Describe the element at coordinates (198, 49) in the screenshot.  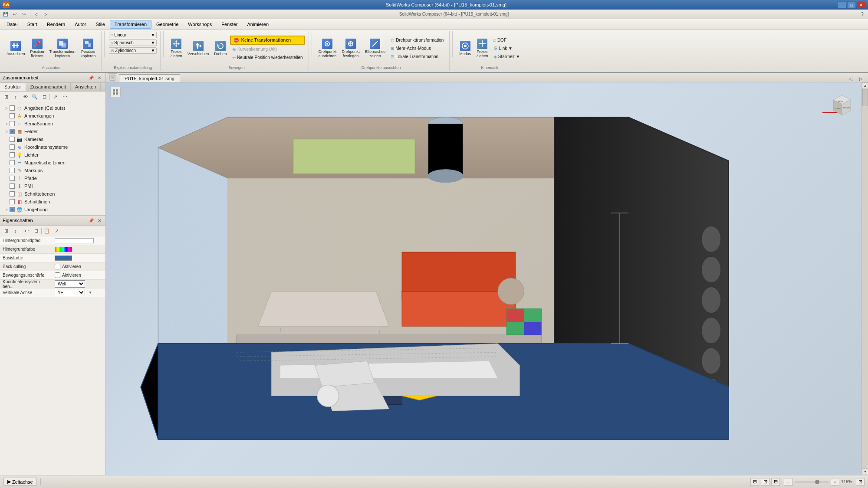
I see `verschieben-btn: Verschieben` at that location.